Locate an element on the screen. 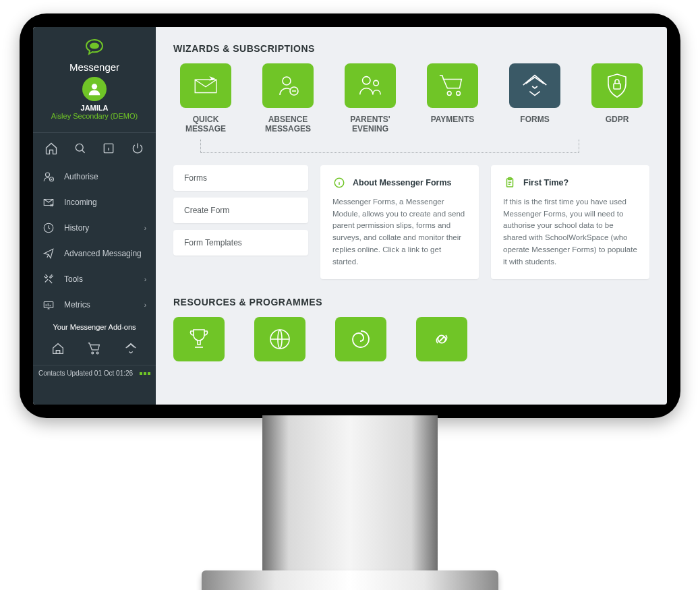 The image size is (700, 590). nav-label: History is located at coordinates (77, 228).